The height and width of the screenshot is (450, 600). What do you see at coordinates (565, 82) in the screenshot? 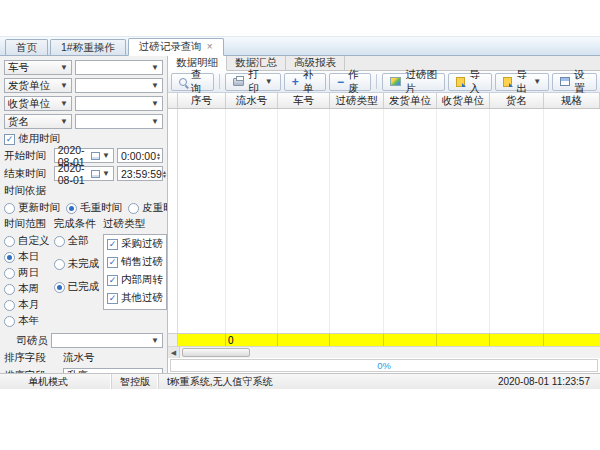
I see `settings-icon` at bounding box center [565, 82].